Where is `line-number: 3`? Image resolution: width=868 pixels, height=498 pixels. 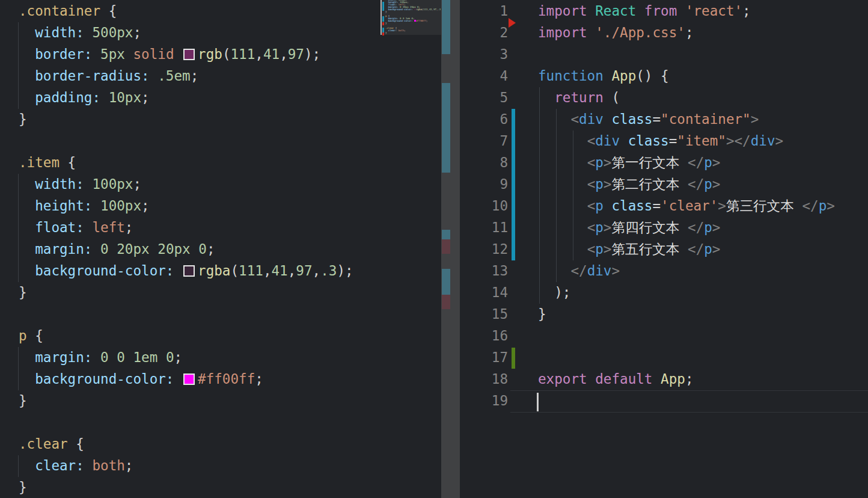 line-number: 3 is located at coordinates (484, 54).